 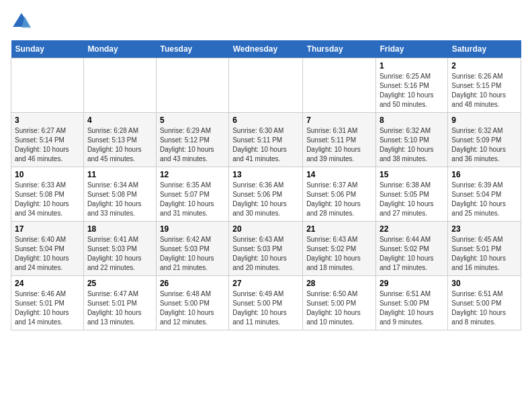 I want to click on calendar-week-row: 24Sunrise: 6:46 AM Sunset: 5:01 PM Dayli…, so click(x=266, y=304).